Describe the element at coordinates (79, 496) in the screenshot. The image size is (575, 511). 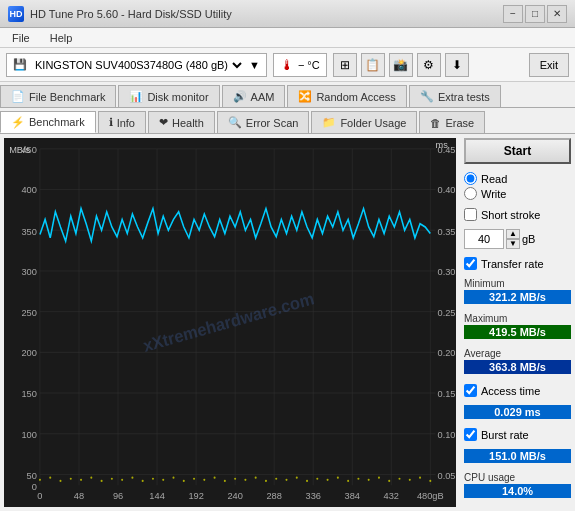
I see `svg-text: 48` at that location.